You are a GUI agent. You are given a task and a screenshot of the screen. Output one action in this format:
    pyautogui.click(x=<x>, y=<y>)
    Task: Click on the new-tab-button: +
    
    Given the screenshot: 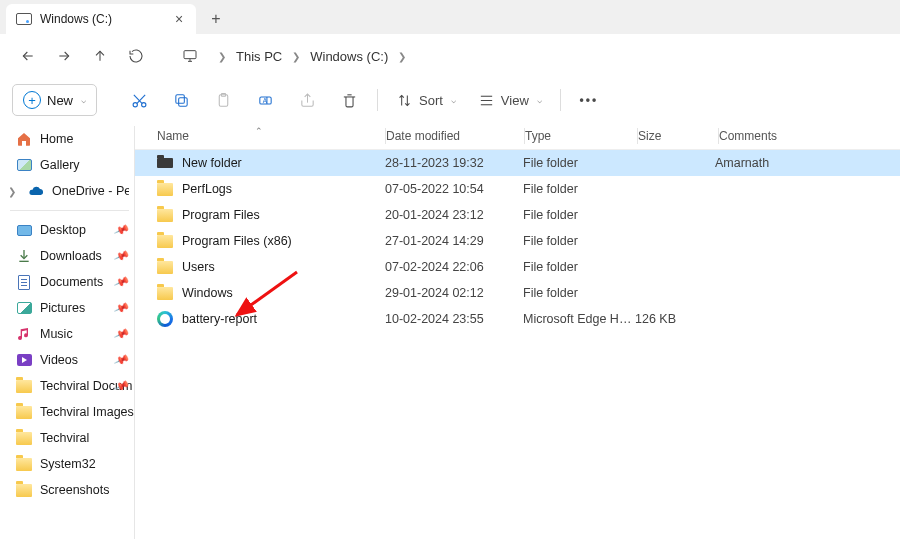 What is the action you would take?
    pyautogui.click(x=216, y=19)
    